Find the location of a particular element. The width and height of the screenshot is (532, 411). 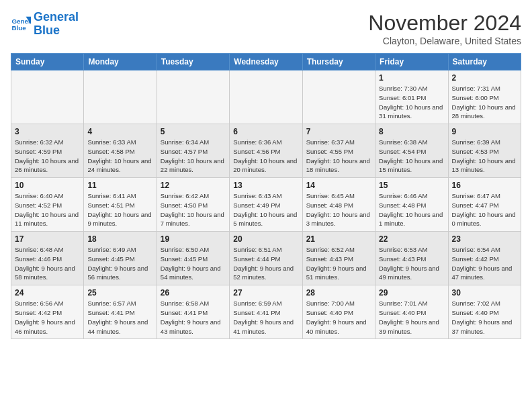

day-header-sunday: Sunday is located at coordinates (48, 62).